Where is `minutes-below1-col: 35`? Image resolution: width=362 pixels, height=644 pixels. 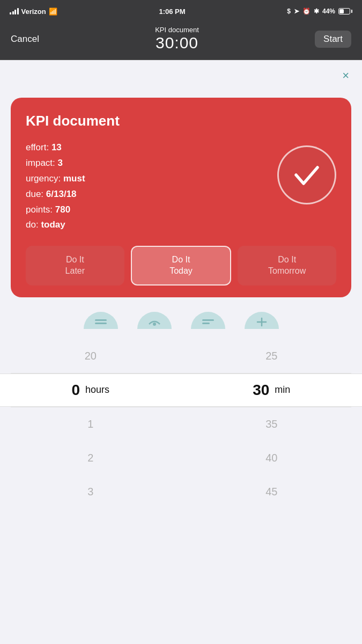
minutes-below1-col: 35 is located at coordinates (272, 424).